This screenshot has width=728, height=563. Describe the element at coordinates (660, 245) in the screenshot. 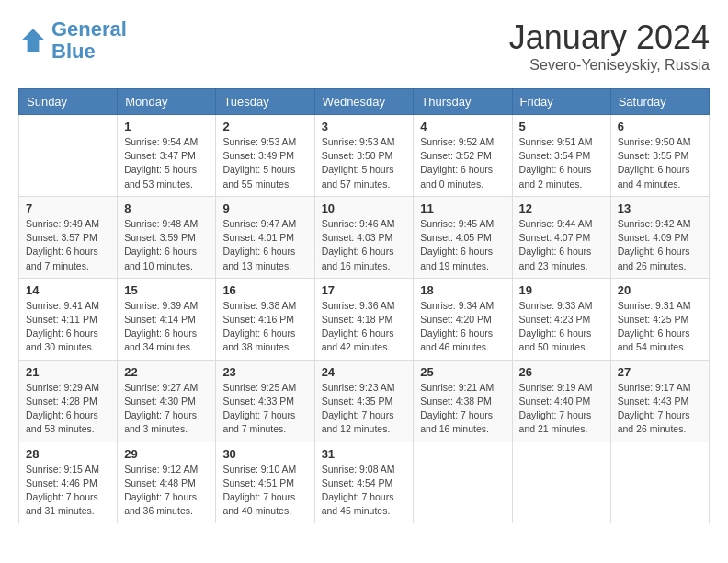

I see `day-info: Sunrise: 9:42 AMSunset: 4:09 PMDaylight:…` at that location.